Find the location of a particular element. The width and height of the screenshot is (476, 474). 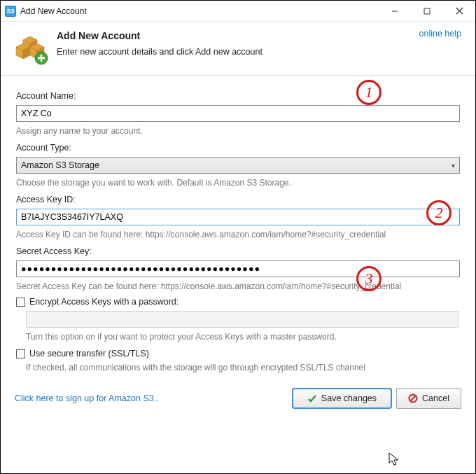

cancel-icon is located at coordinates (413, 398).